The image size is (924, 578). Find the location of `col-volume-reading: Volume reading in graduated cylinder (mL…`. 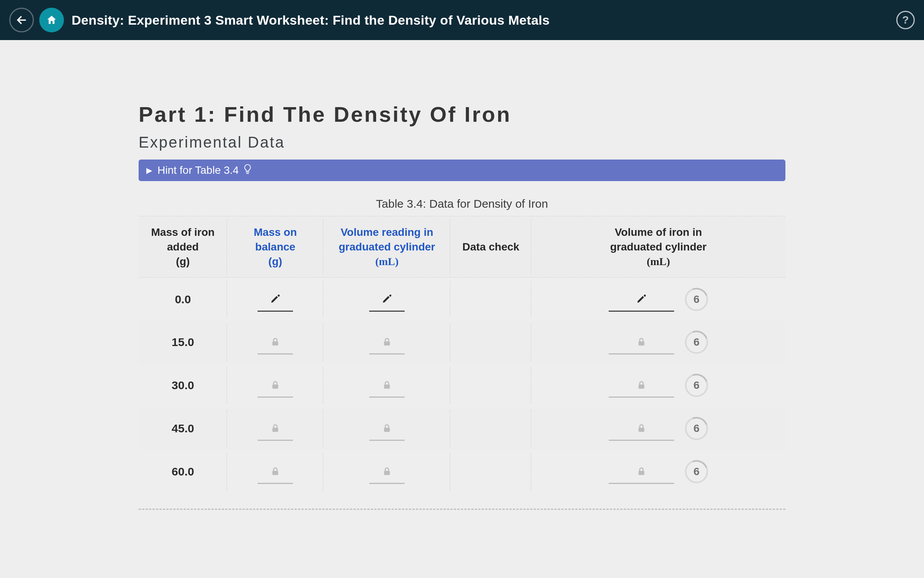

col-volume-reading: Volume reading in graduated cylinder (mL… is located at coordinates (387, 247).